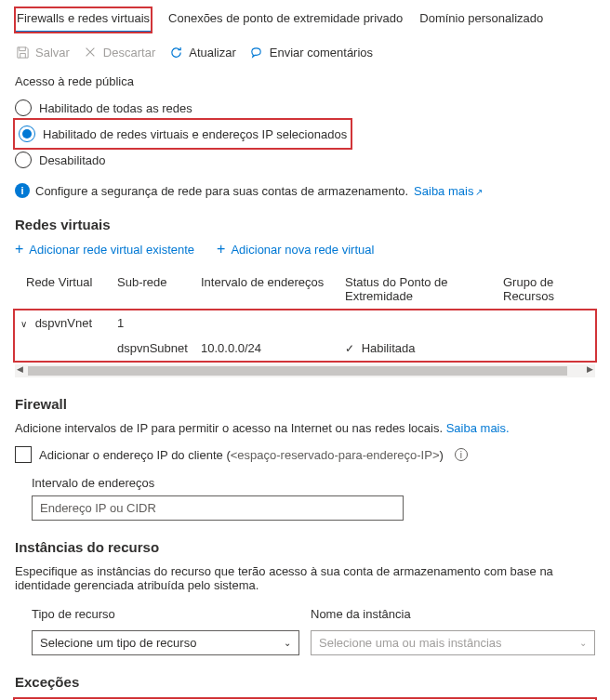 The height and width of the screenshot is (700, 610). Describe the element at coordinates (350, 349) in the screenshot. I see `check-icon: ✓` at that location.